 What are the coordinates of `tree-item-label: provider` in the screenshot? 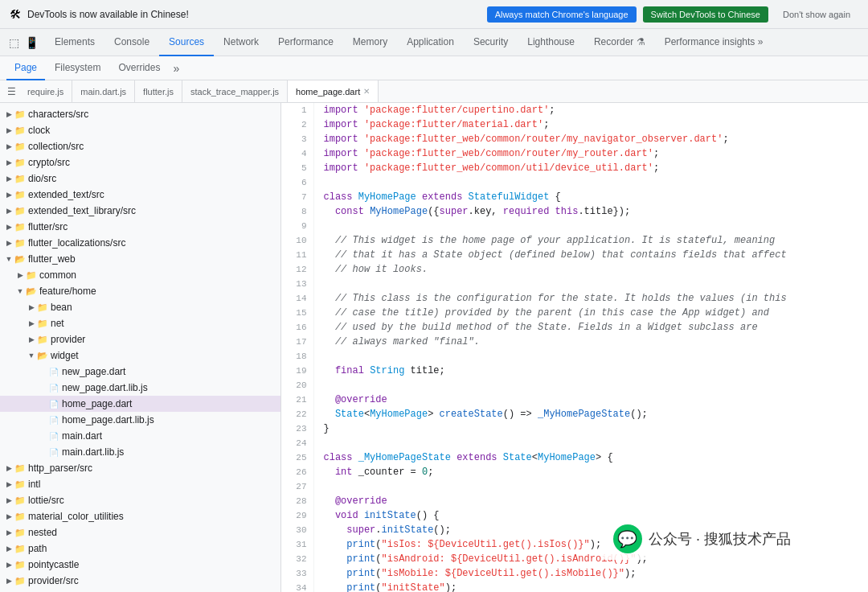 It's located at (68, 339).